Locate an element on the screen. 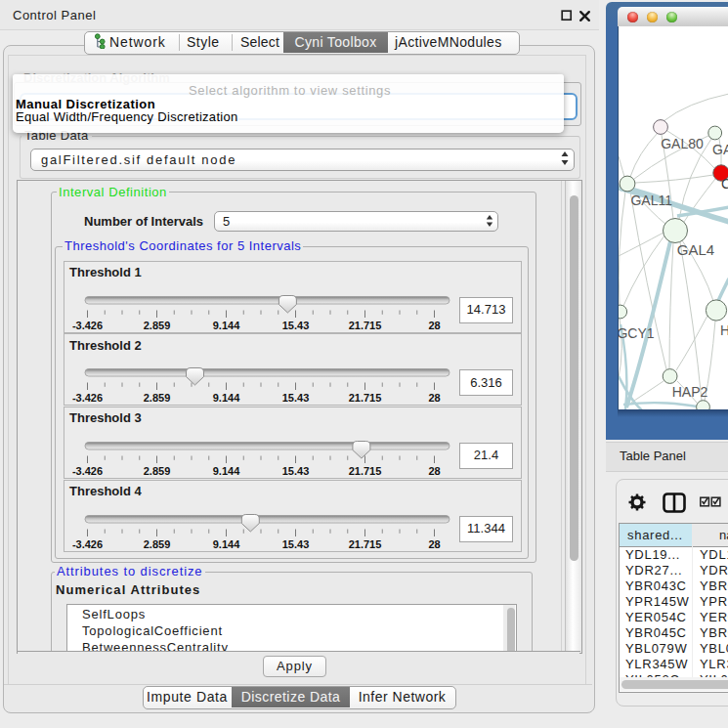  svg-text: H is located at coordinates (724, 330).